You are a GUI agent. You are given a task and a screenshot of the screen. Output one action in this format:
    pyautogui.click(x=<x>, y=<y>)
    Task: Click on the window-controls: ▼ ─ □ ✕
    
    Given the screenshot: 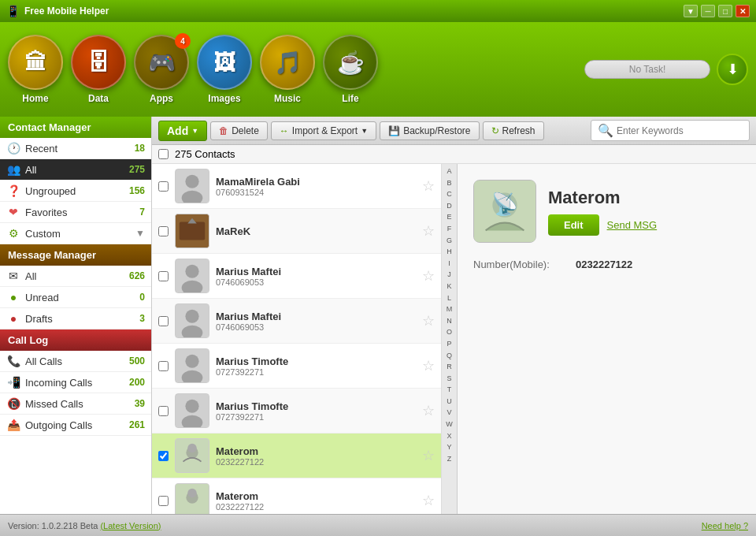 What is the action you would take?
    pyautogui.click(x=717, y=11)
    